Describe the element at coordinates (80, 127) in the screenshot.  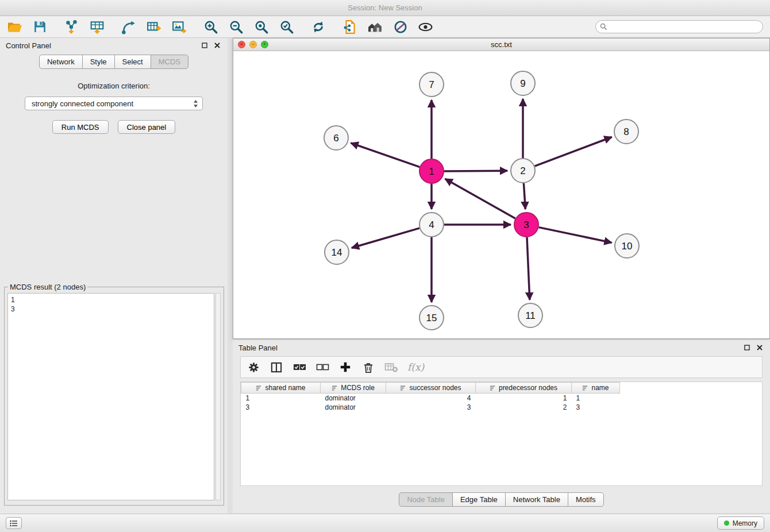
I see `run-mcds-button: Run MCDS` at that location.